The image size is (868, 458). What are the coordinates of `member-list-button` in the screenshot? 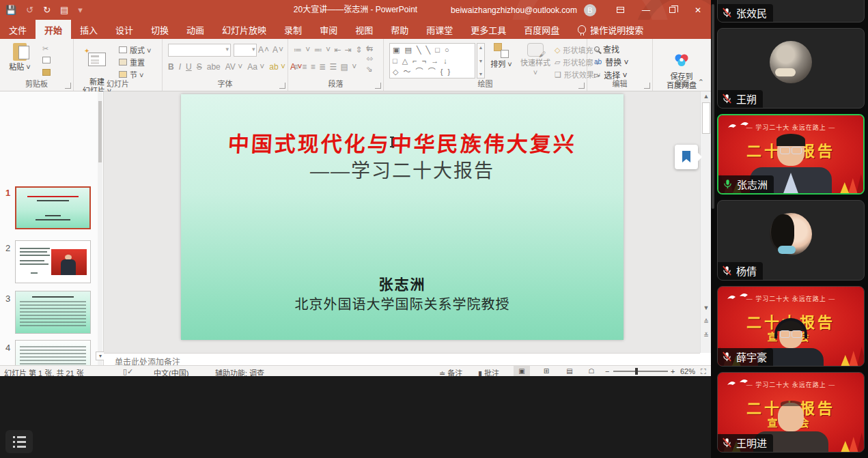 It's located at (19, 442).